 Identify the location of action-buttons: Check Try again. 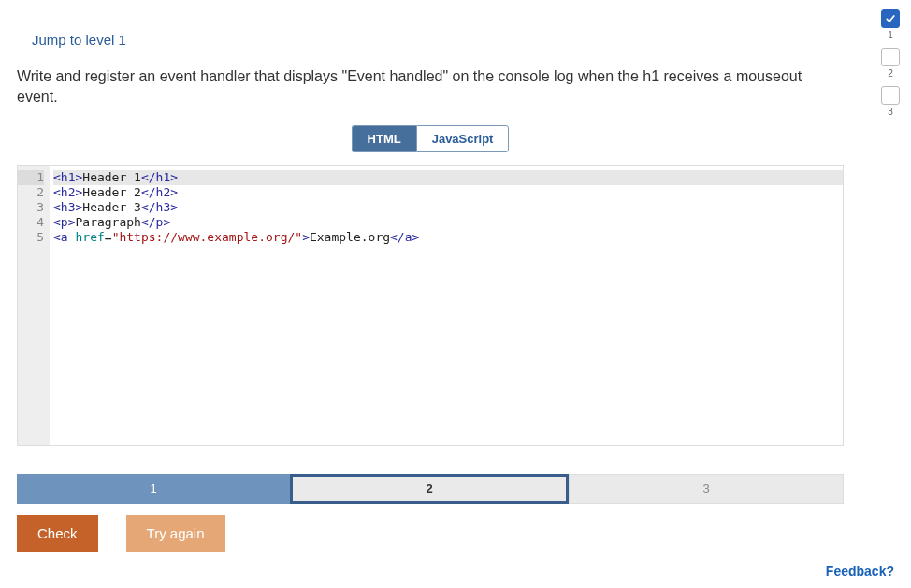
(430, 534).